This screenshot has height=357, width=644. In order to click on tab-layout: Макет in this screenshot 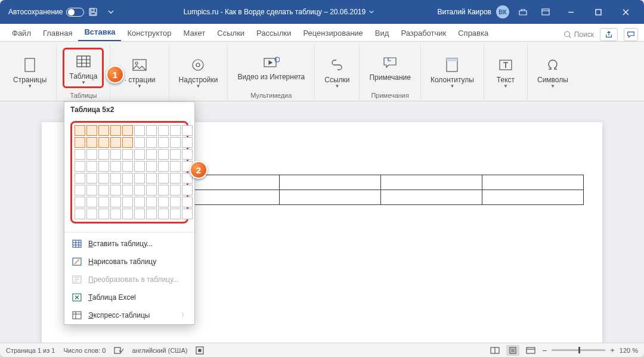, I will do `click(194, 33)`.